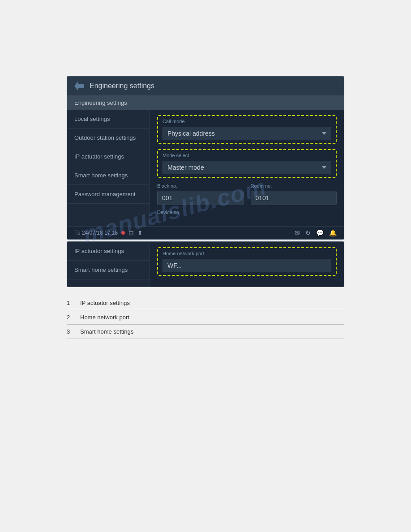  I want to click on sidebar-item-password: Password management, so click(108, 194).